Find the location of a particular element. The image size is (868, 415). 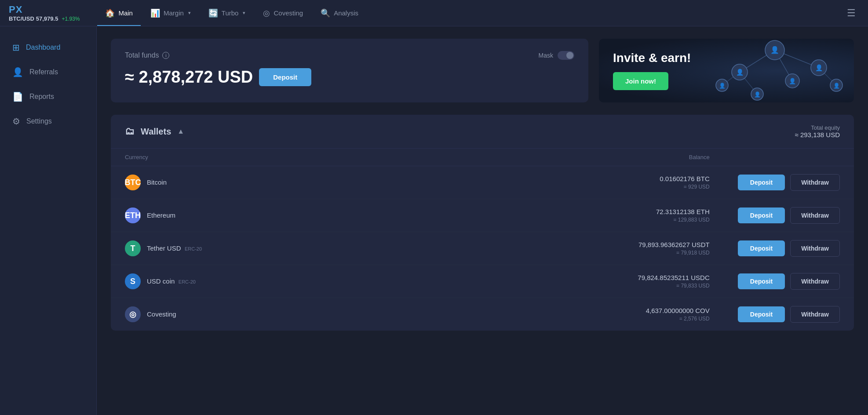

action-cell-2: Deposit Withdraw is located at coordinates (789, 249).